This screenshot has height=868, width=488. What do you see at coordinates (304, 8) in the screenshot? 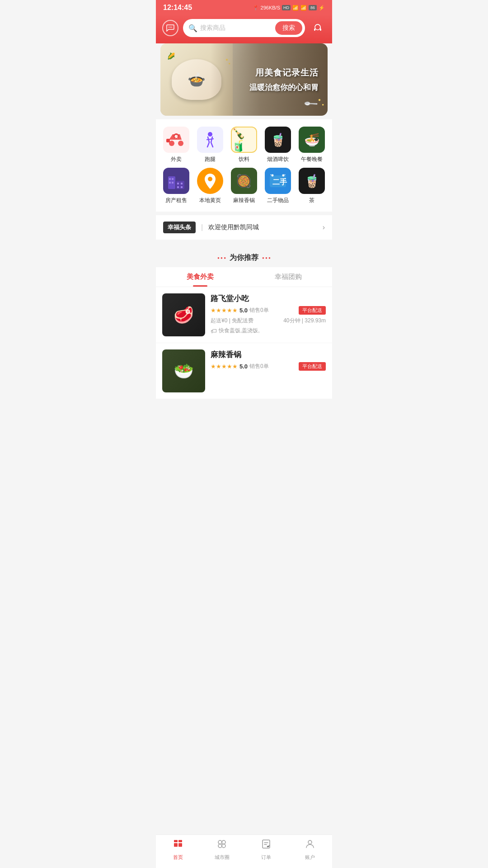
I see `signal-icon: 📶` at bounding box center [304, 8].